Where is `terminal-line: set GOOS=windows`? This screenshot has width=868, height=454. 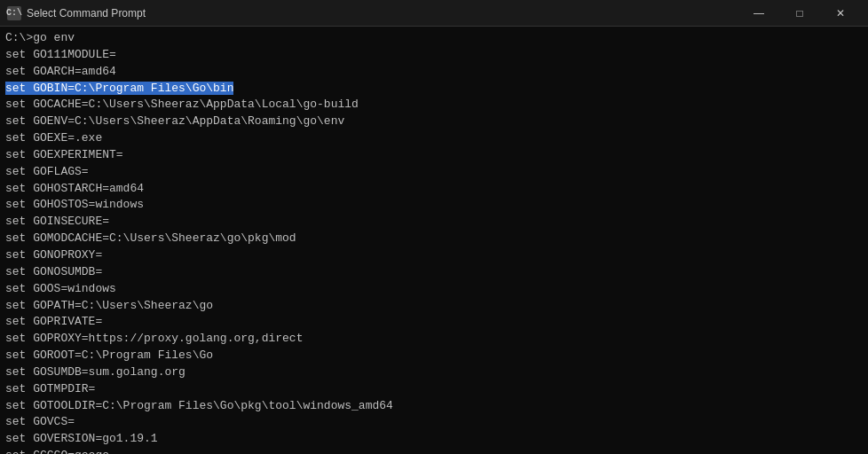
terminal-line: set GOOS=windows is located at coordinates (434, 289).